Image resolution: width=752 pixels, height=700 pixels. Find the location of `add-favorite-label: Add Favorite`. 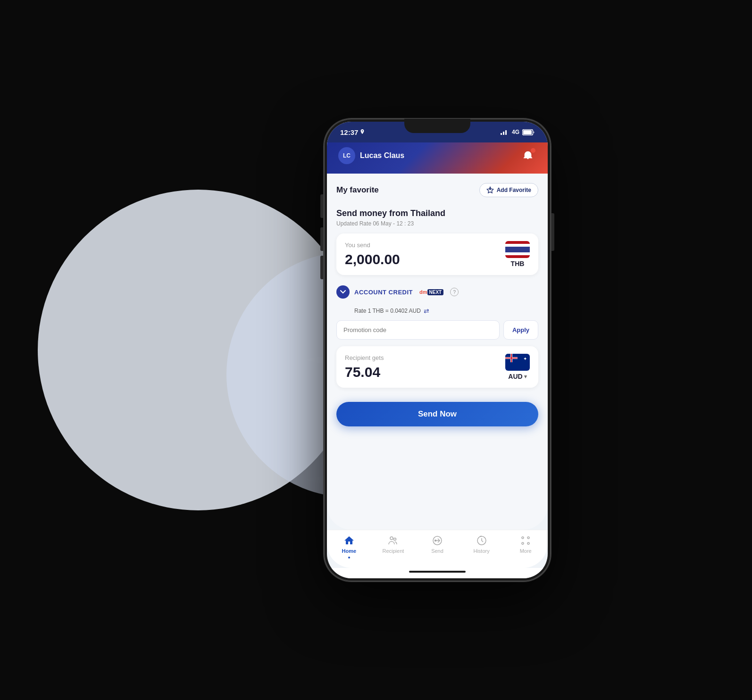

add-favorite-label: Add Favorite is located at coordinates (514, 190).